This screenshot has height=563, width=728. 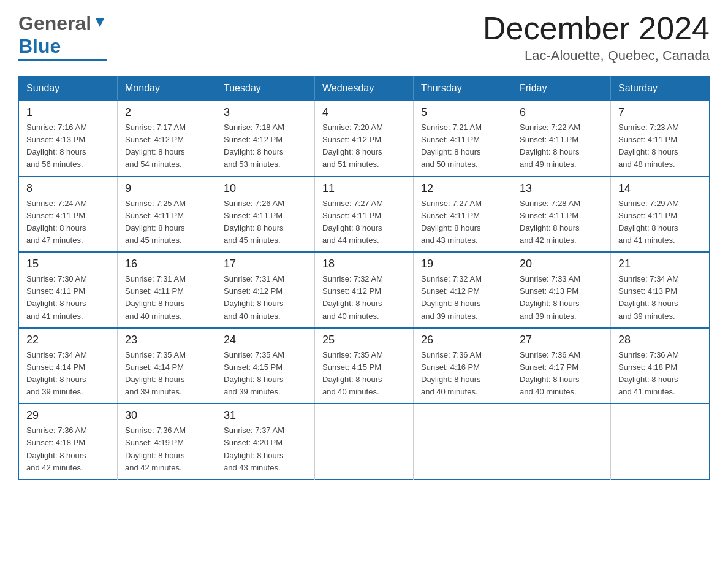 I want to click on day-number: 25, so click(x=364, y=340).